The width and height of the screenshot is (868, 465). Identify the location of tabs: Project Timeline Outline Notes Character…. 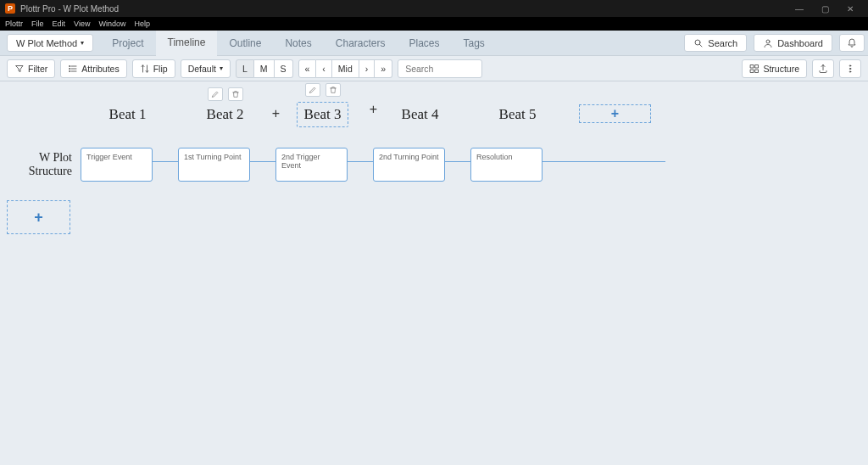
(298, 42).